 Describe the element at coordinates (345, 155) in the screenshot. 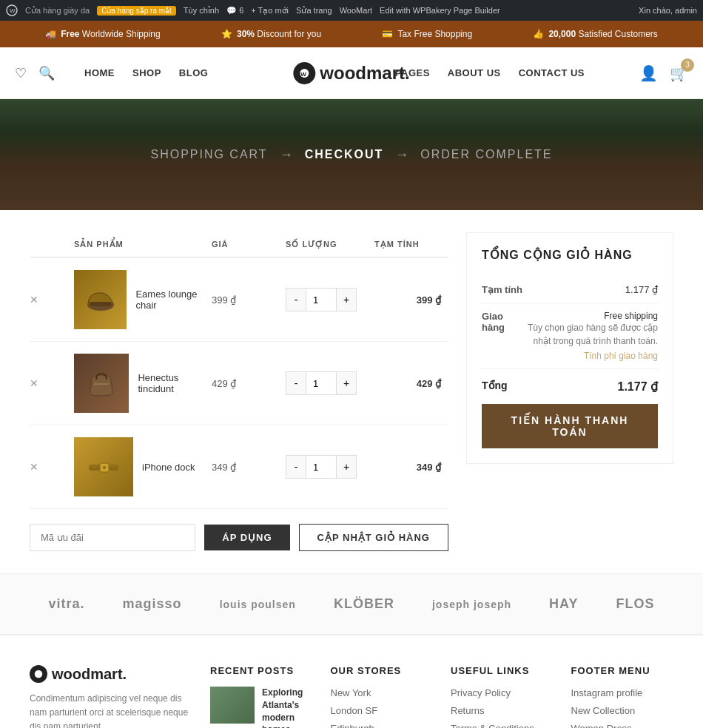

I see `step-checkout: CHECKOUT` at that location.